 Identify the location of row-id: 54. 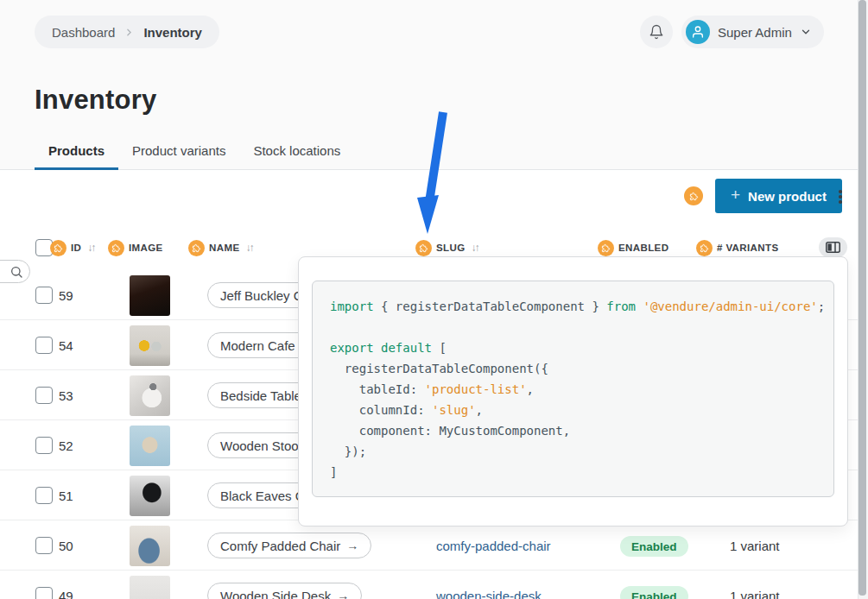
(74, 345).